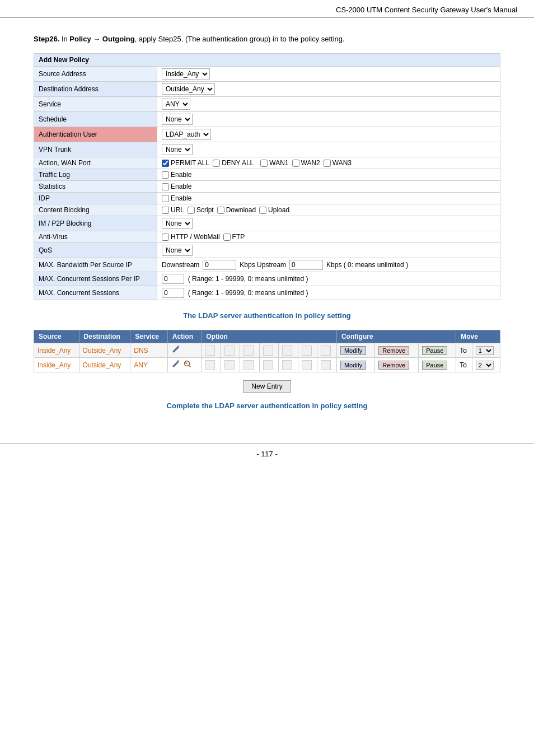  Describe the element at coordinates (268, 150) in the screenshot. I see `vpn-trunk-row: VPN Trunk None` at that location.